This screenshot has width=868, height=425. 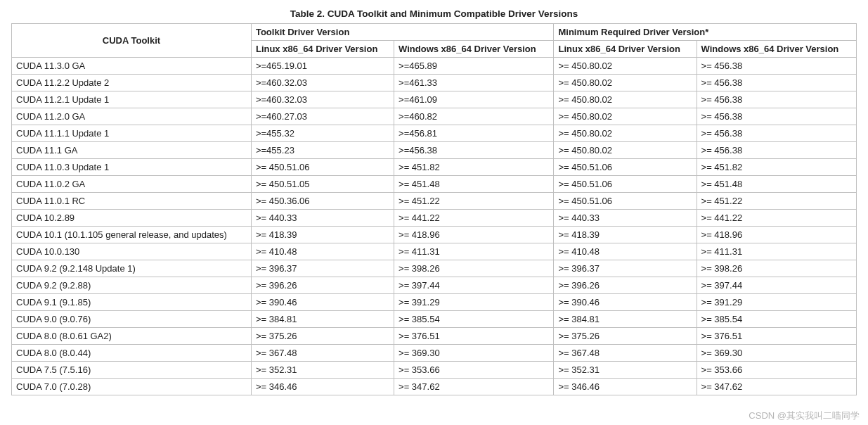 What do you see at coordinates (132, 269) in the screenshot?
I see `cell-toolkit: CUDA 9.2 (9.2.148 Update 1)` at bounding box center [132, 269].